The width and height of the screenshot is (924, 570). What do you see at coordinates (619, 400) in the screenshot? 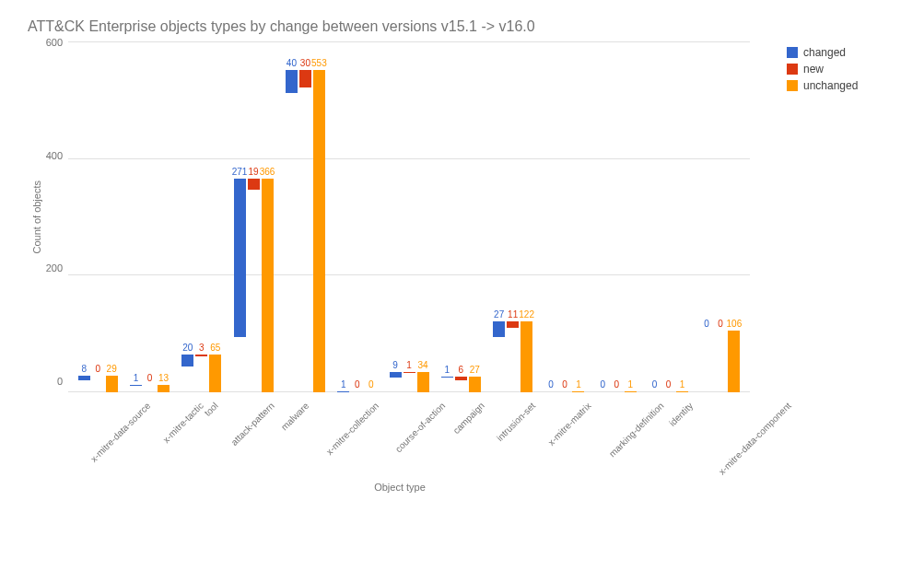
I see `x-tick-cell: marking-definition` at bounding box center [619, 400].